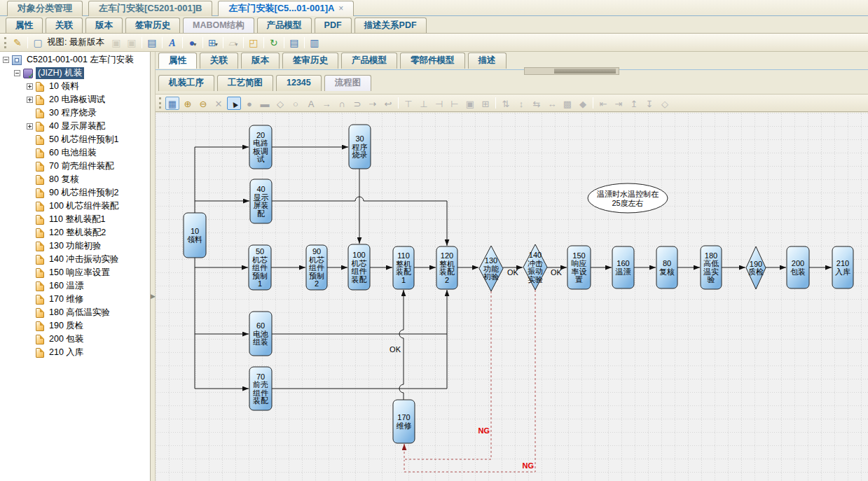 The image size is (868, 481). Describe the element at coordinates (340, 8) in the screenshot. I see `close-tab-icon: ×` at that location.